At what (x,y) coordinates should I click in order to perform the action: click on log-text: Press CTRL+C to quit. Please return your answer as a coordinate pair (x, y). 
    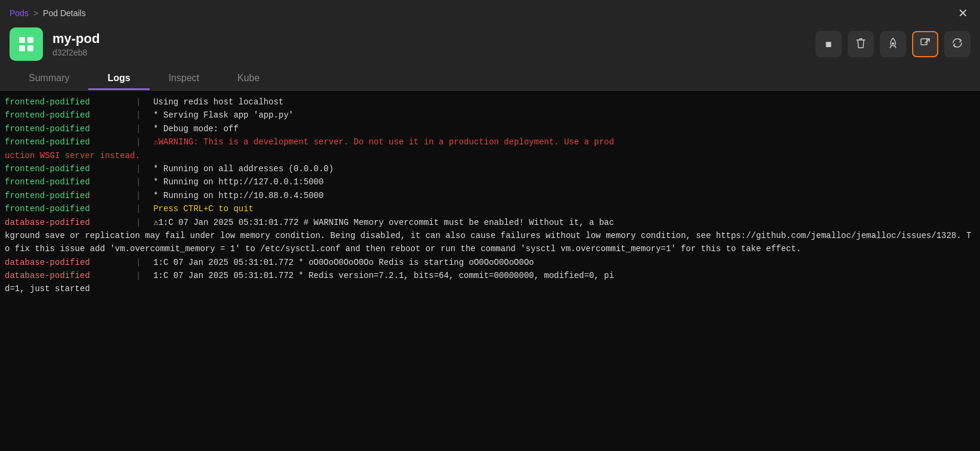
    Looking at the image, I should click on (198, 209).